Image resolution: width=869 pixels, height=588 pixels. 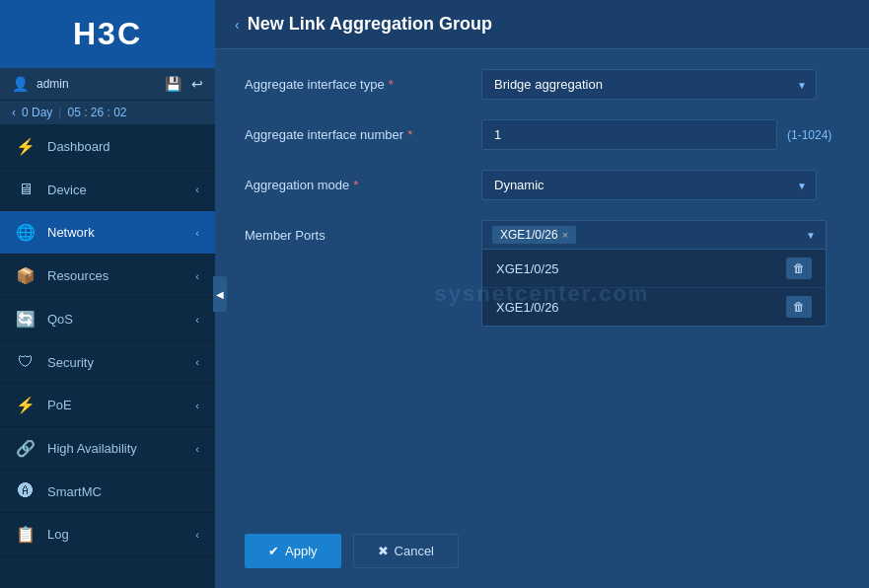 I want to click on aggregate-type-select: Bridge aggregationRoute aggregation, so click(x=649, y=85).